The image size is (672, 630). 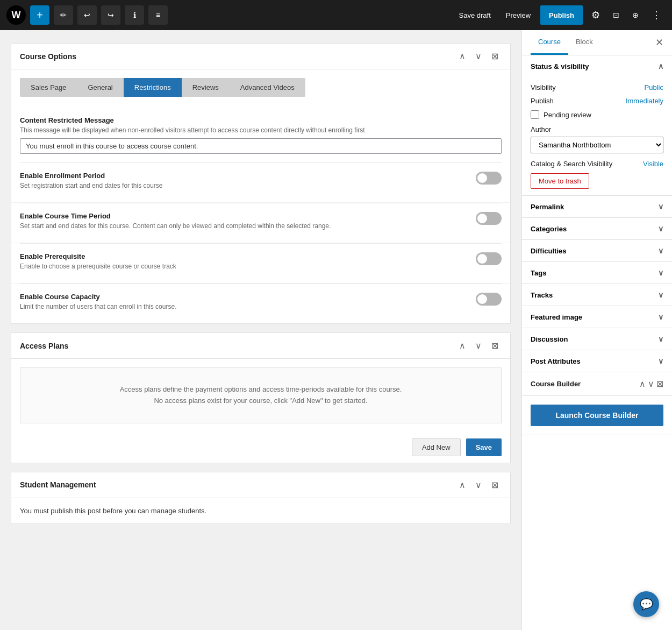 What do you see at coordinates (489, 259) in the screenshot?
I see `prerequisite-toggle` at bounding box center [489, 259].